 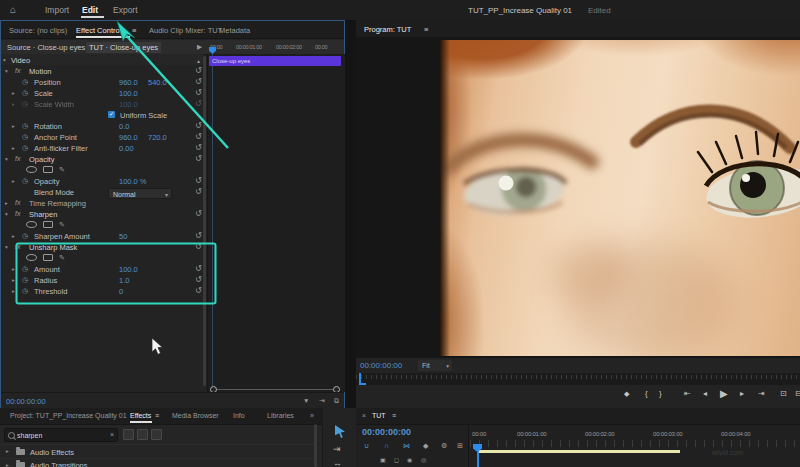 What do you see at coordinates (102, 136) in the screenshot?
I see `ec-row-anchor-point: ◷ Anchor Point 960.0 720.0 ↺` at bounding box center [102, 136].